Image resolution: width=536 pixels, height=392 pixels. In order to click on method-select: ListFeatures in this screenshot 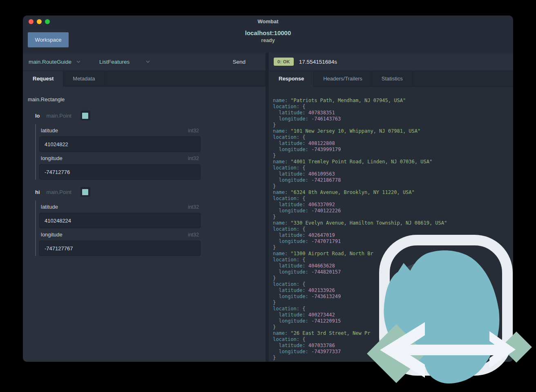, I will do `click(125, 62)`.